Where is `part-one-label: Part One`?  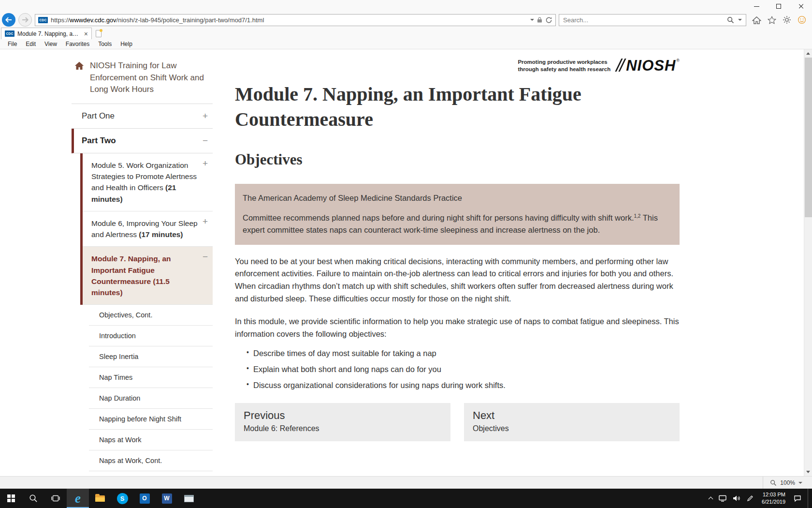
part-one-label: Part One is located at coordinates (98, 116).